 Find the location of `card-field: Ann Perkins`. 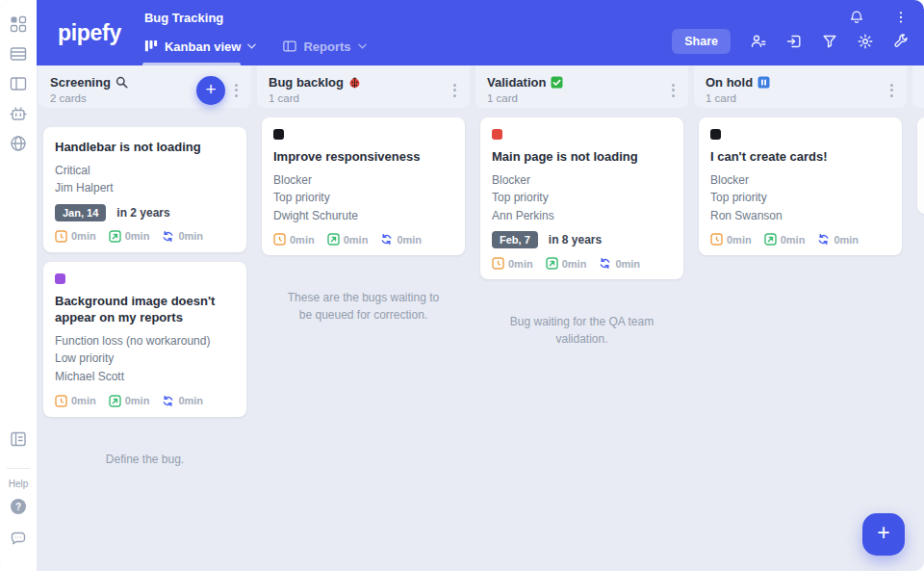

card-field: Ann Perkins is located at coordinates (581, 216).